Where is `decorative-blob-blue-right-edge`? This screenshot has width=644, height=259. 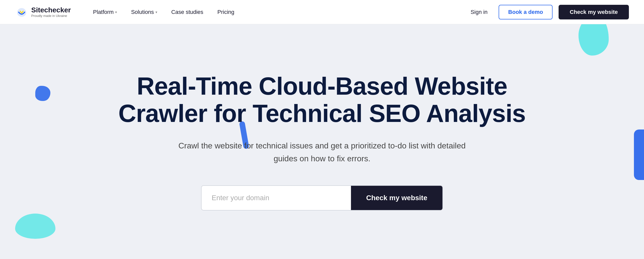 decorative-blob-blue-right-edge is located at coordinates (639, 155).